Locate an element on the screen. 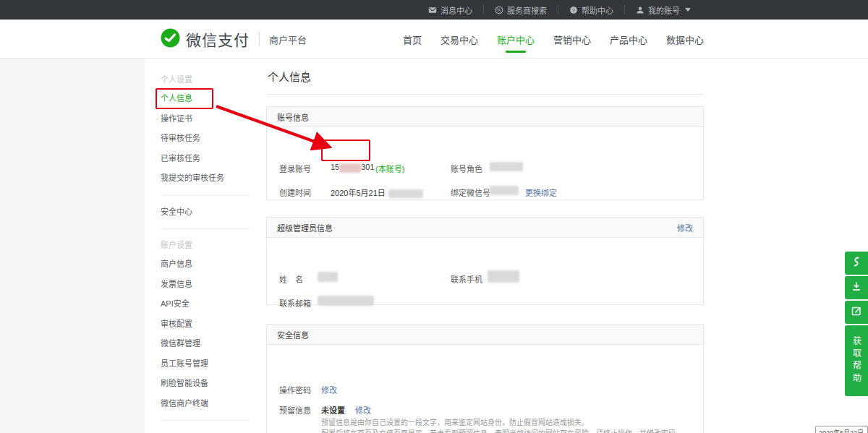 The width and height of the screenshot is (868, 433). sidebar-item-personal-info: 个人信息 is located at coordinates (205, 99).